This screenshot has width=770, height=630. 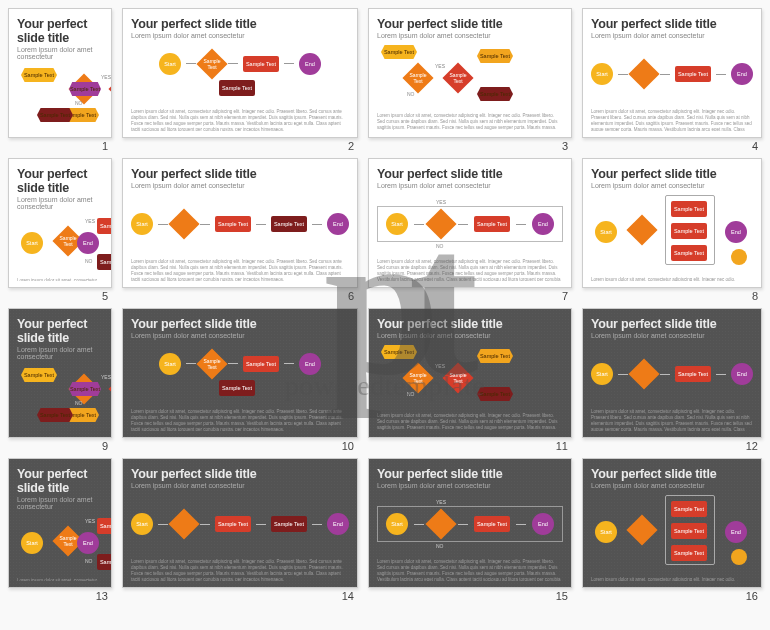 I want to click on flowchart-diagram: StartSample TextSample TextEnd, so click(x=240, y=224).